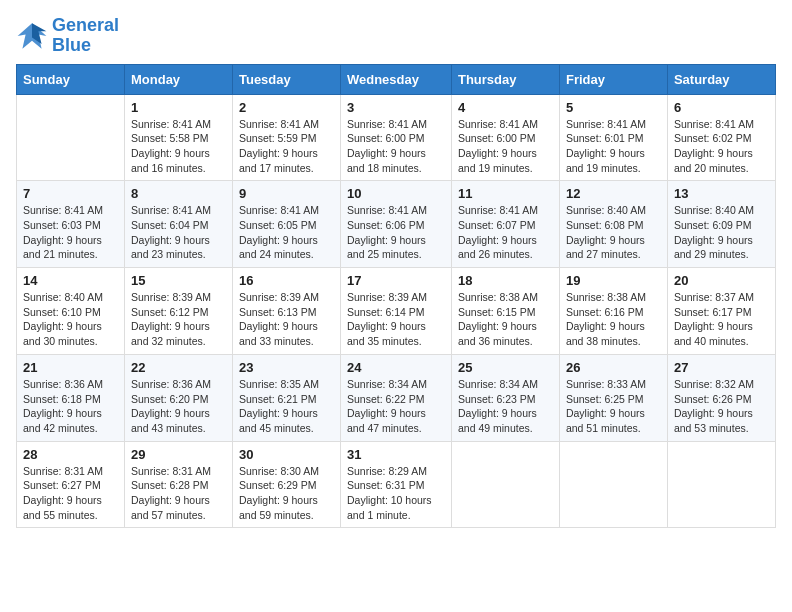 The width and height of the screenshot is (792, 612). What do you see at coordinates (396, 368) in the screenshot?
I see `day-number: 24` at bounding box center [396, 368].